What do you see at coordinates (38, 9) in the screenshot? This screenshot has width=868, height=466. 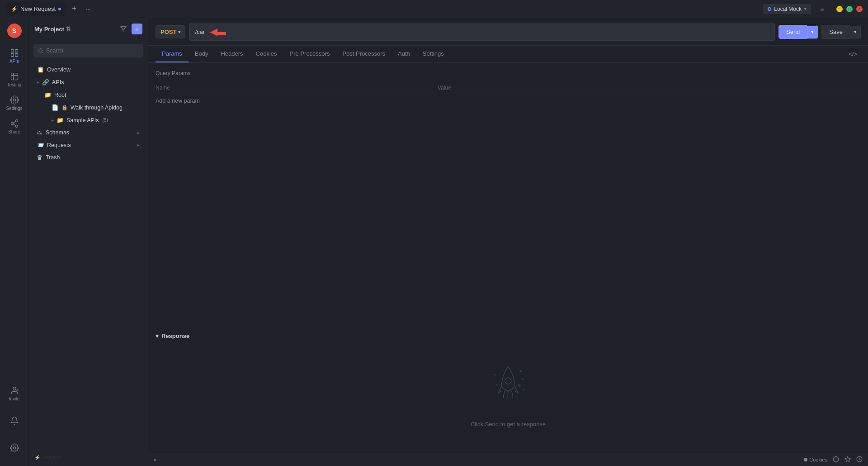 I see `tab-label: New Request` at bounding box center [38, 9].